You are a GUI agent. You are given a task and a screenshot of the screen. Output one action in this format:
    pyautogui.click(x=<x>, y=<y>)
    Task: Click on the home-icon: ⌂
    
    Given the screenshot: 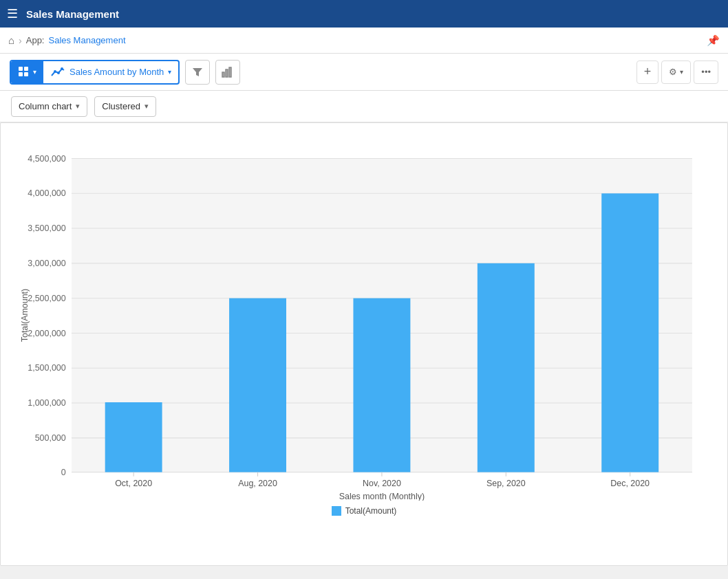 What is the action you would take?
    pyautogui.click(x=11, y=40)
    